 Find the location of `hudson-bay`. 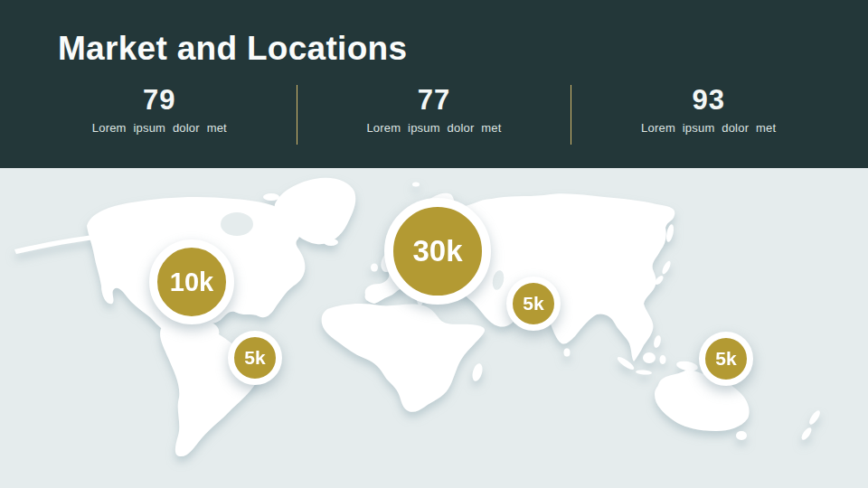

hudson-bay is located at coordinates (237, 224).